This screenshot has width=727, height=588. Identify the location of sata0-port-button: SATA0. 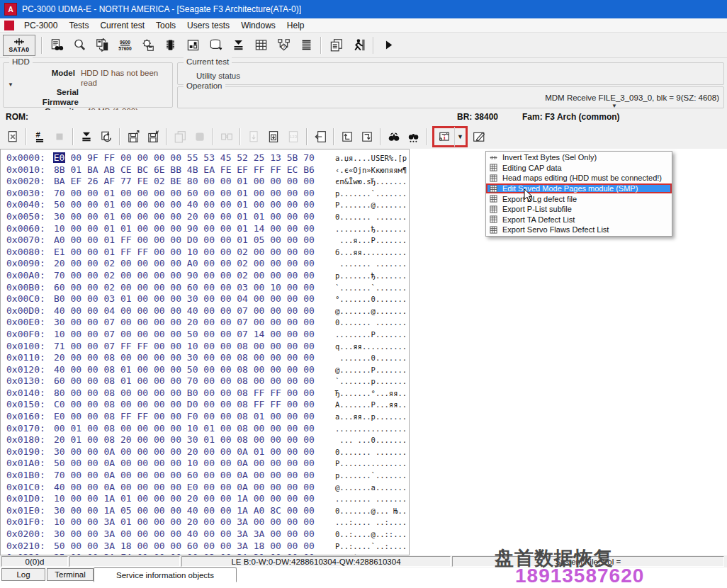
(19, 45).